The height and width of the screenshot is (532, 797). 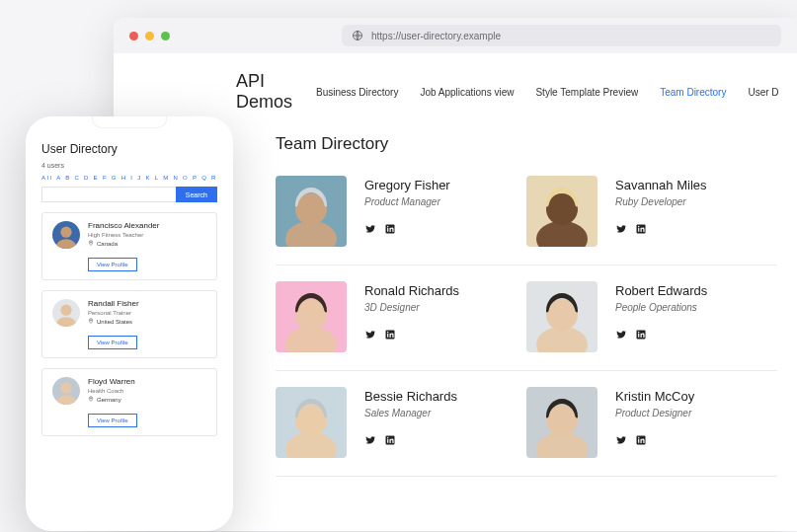 I want to click on search-input, so click(x=109, y=194).